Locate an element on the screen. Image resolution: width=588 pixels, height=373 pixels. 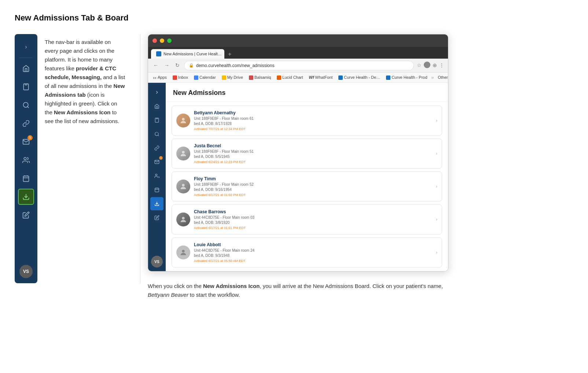
maximize-dot is located at coordinates (169, 41).